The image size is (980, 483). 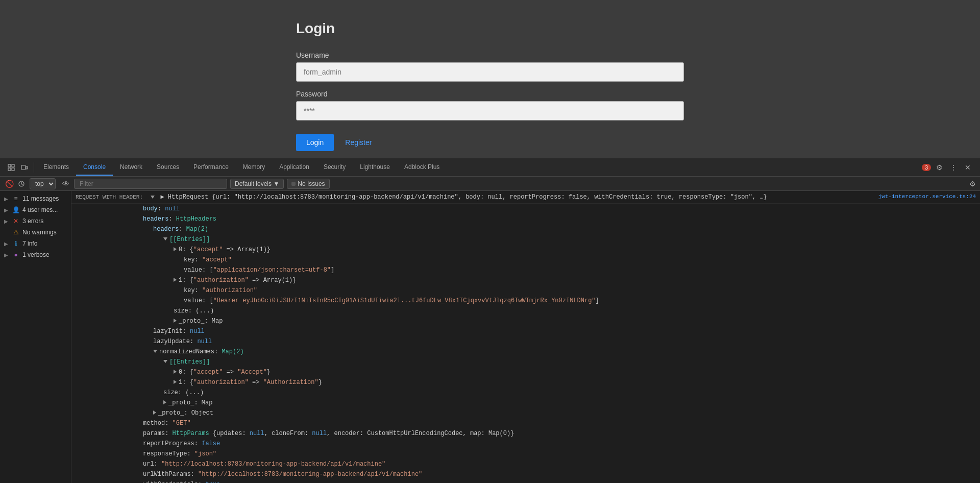 What do you see at coordinates (950, 167) in the screenshot?
I see `devtools-right-icons: 3 ⚙ ⋮ ✕` at bounding box center [950, 167].